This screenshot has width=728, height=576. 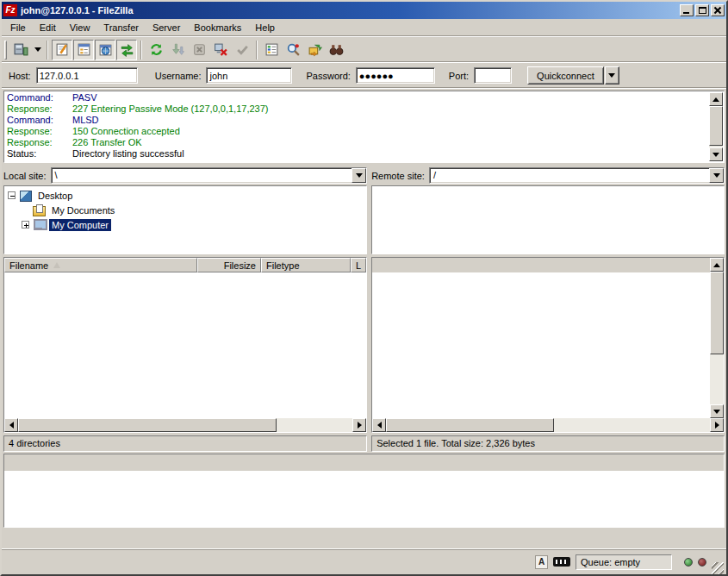 What do you see at coordinates (217, 28) in the screenshot?
I see `menu-item: Bookmarks` at bounding box center [217, 28].